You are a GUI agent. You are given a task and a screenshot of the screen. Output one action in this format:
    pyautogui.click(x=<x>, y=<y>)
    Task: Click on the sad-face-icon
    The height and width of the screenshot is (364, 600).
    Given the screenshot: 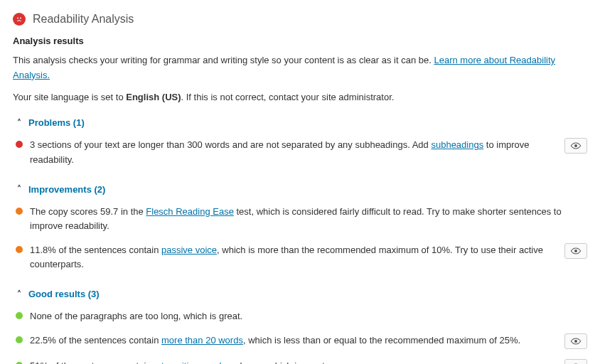 What is the action you would take?
    pyautogui.click(x=19, y=19)
    